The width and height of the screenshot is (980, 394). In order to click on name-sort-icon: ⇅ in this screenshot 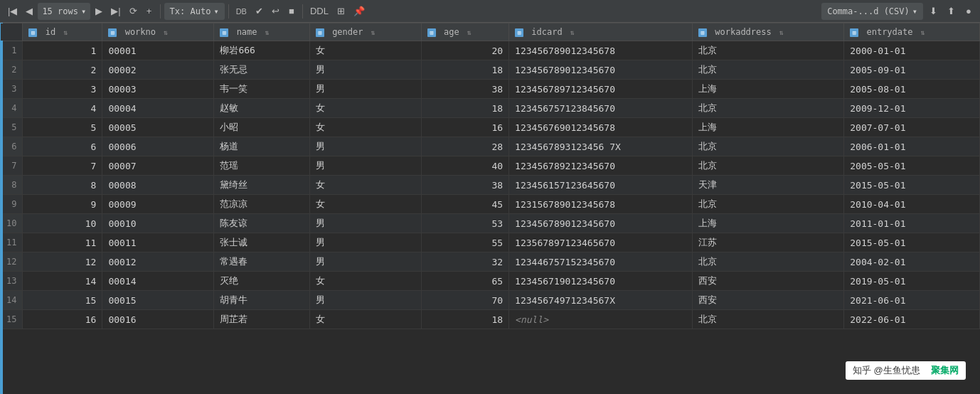, I will do `click(267, 33)`.